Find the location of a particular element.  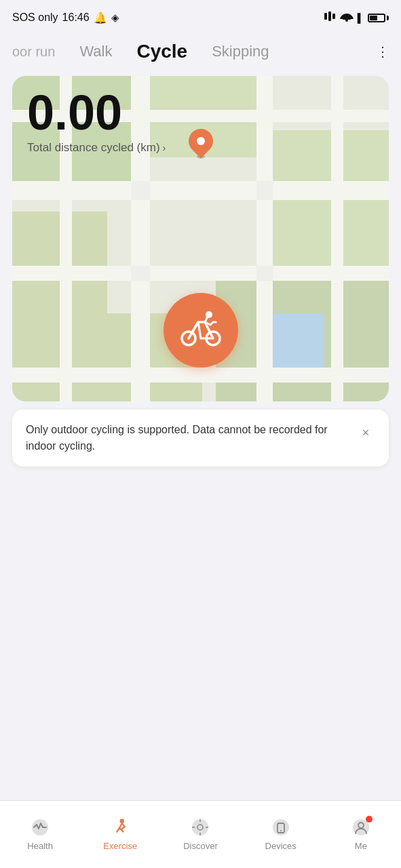

notification-close-button: × is located at coordinates (366, 433).